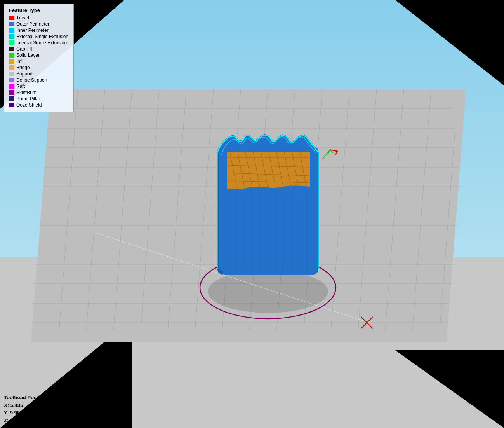 The height and width of the screenshot is (428, 504). Describe the element at coordinates (21, 86) in the screenshot. I see `legend-item-label: Raft` at that location.